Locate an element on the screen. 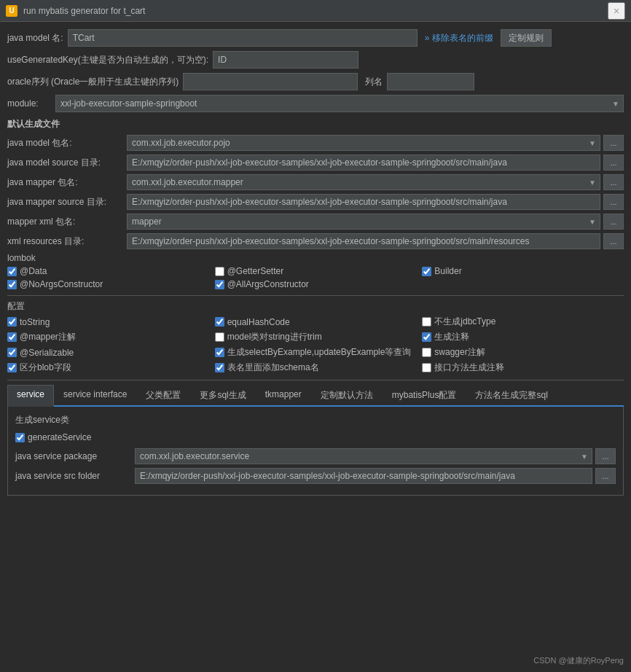 This screenshot has width=631, height=672. config-tostring-item: toString is located at coordinates (108, 322).